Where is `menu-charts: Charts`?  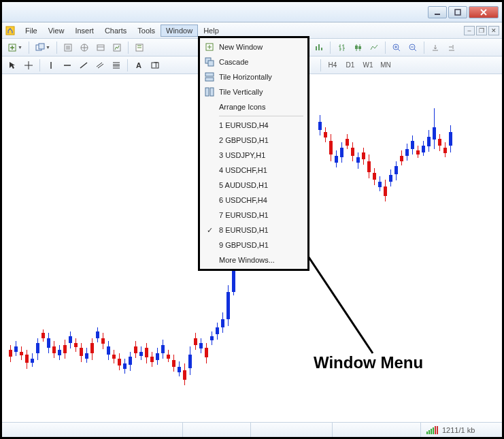 menu-charts: Charts is located at coordinates (116, 31).